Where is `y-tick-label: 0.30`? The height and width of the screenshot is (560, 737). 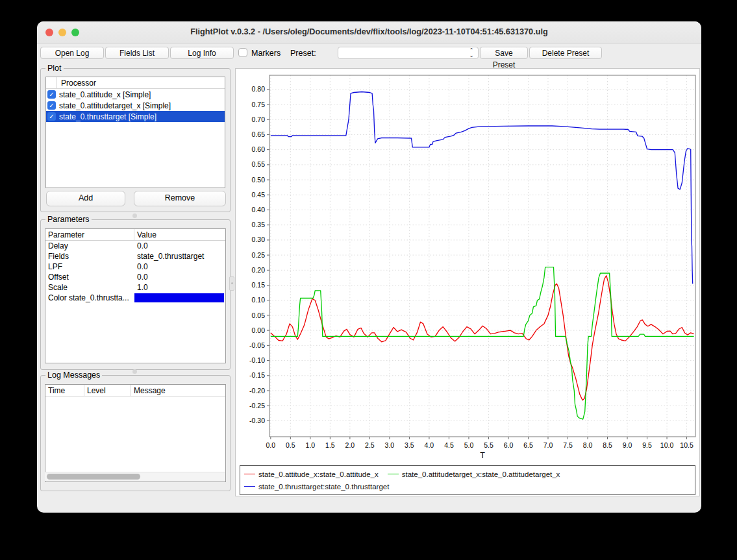
y-tick-label: 0.30 is located at coordinates (258, 239).